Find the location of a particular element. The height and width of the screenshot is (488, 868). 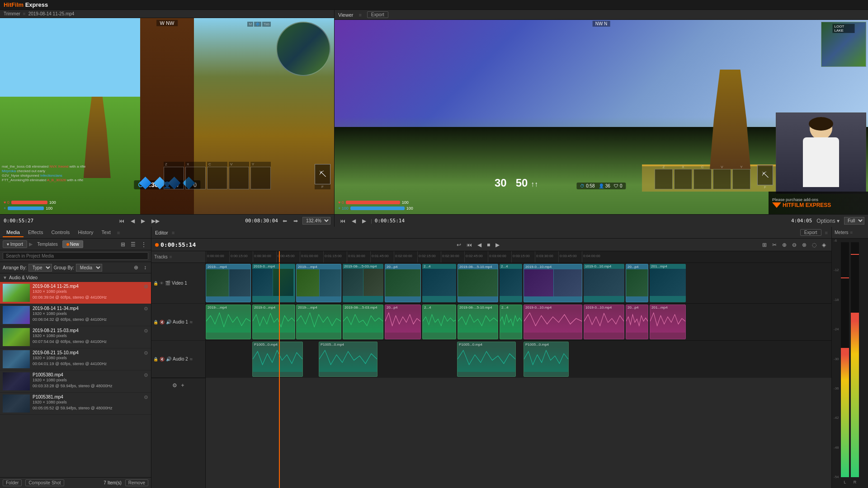

sort-button: ↕ is located at coordinates (145, 267).